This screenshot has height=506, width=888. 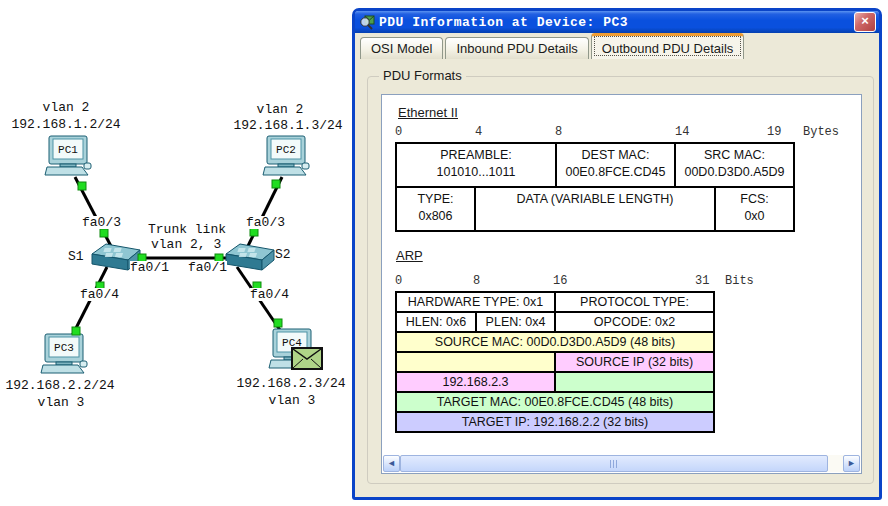 What do you see at coordinates (516, 48) in the screenshot?
I see `tab-inbound-pdu-details: Inbound PDU Details` at bounding box center [516, 48].